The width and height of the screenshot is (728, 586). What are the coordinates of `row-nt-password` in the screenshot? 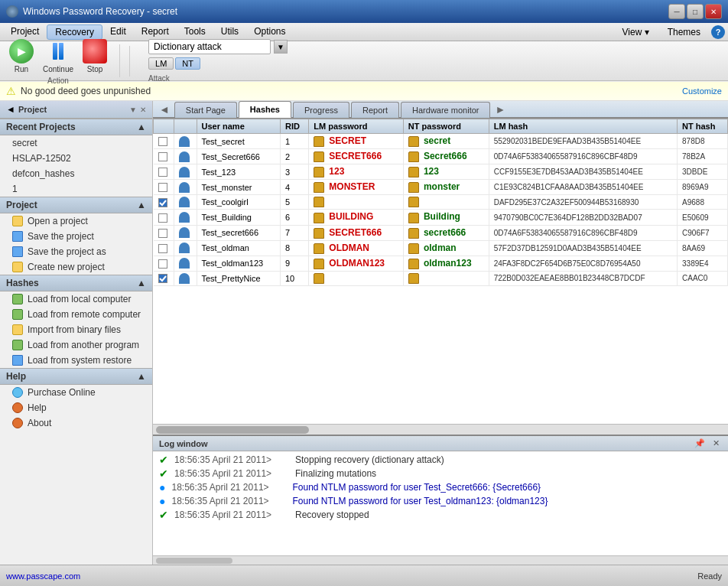 It's located at (446, 278).